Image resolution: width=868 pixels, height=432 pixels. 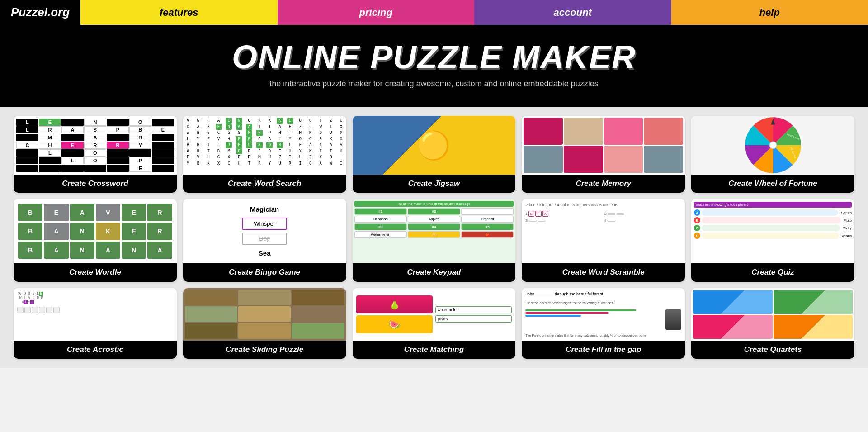 What do you see at coordinates (434, 13) in the screenshot?
I see `navbar: Puzzel.org features pricing account help` at bounding box center [434, 13].